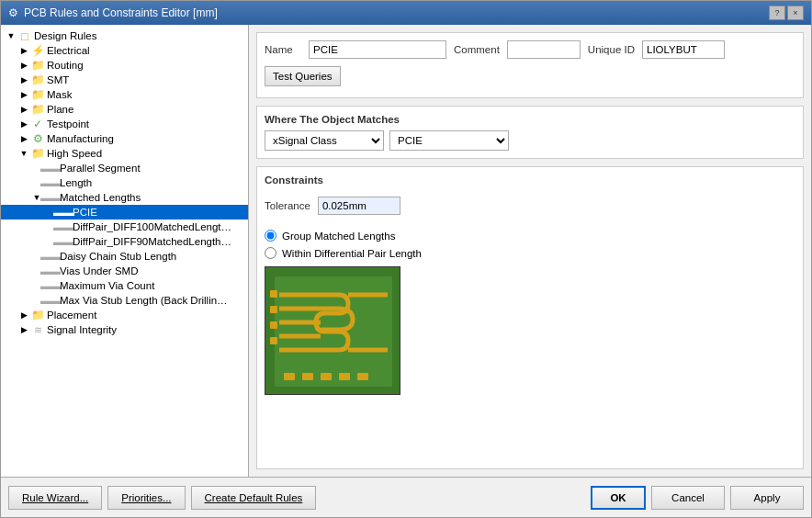  I want to click on tree-item-matched-lengths: ▼ ▬▬ Matched Lengths, so click(125, 197).